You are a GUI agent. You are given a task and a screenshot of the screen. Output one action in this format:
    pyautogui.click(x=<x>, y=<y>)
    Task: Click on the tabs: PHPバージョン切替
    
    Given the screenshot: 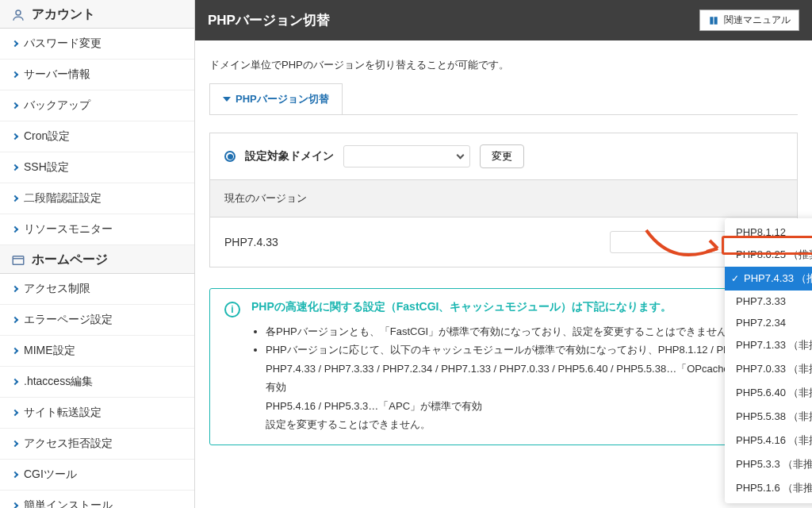 What is the action you would take?
    pyautogui.click(x=504, y=99)
    